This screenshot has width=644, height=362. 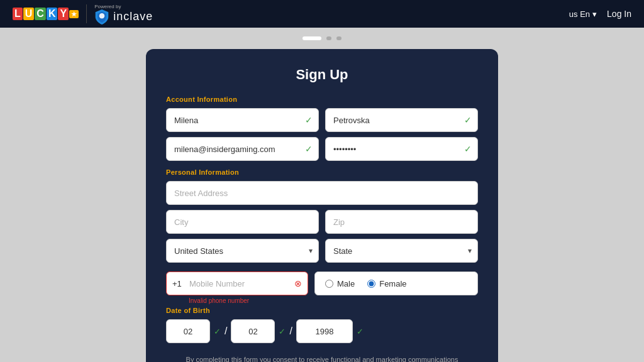 What do you see at coordinates (322, 75) in the screenshot?
I see `form-title: Sign Up` at bounding box center [322, 75].